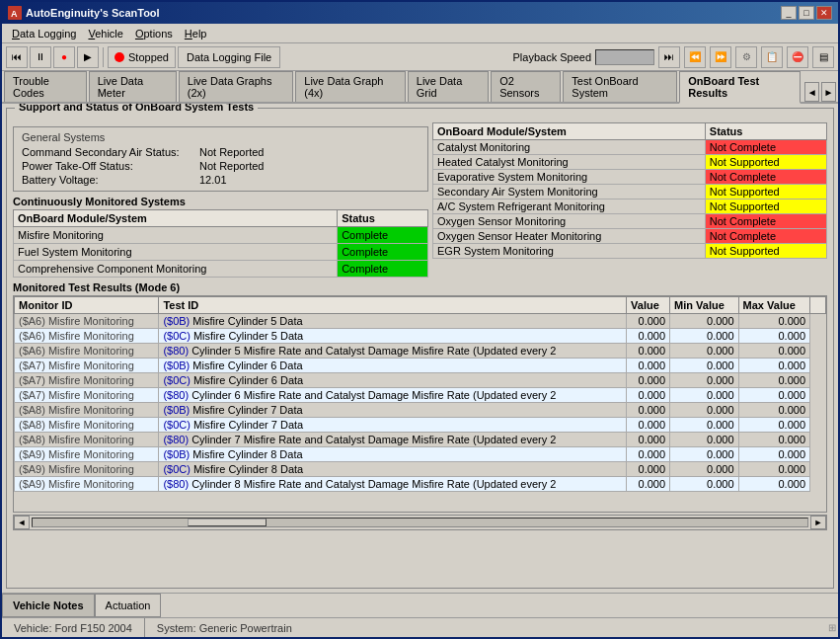 The image size is (840, 639). I want to click on hscroll-right-arrow: ►, so click(818, 522).